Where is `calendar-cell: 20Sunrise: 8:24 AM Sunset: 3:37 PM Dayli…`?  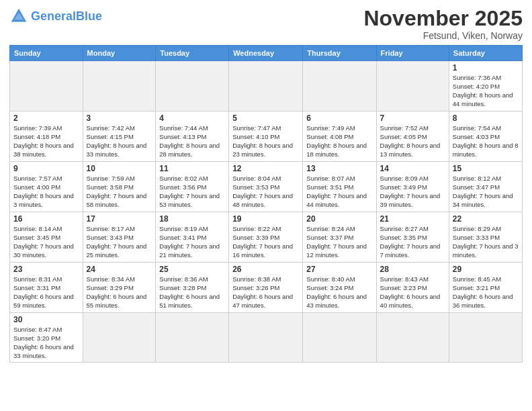
calendar-cell: 20Sunrise: 8:24 AM Sunset: 3:37 PM Dayli… is located at coordinates (340, 238).